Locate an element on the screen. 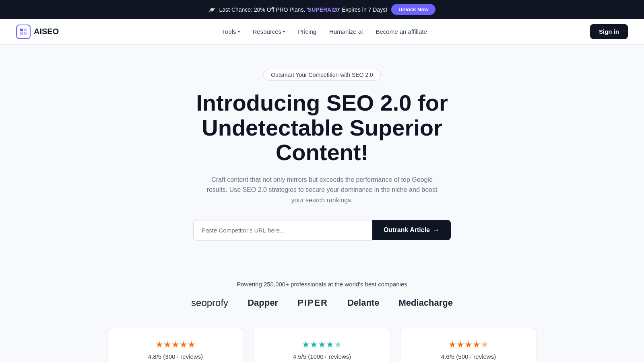  hero-title-line2: Undetectable Superior Content! is located at coordinates (322, 140).